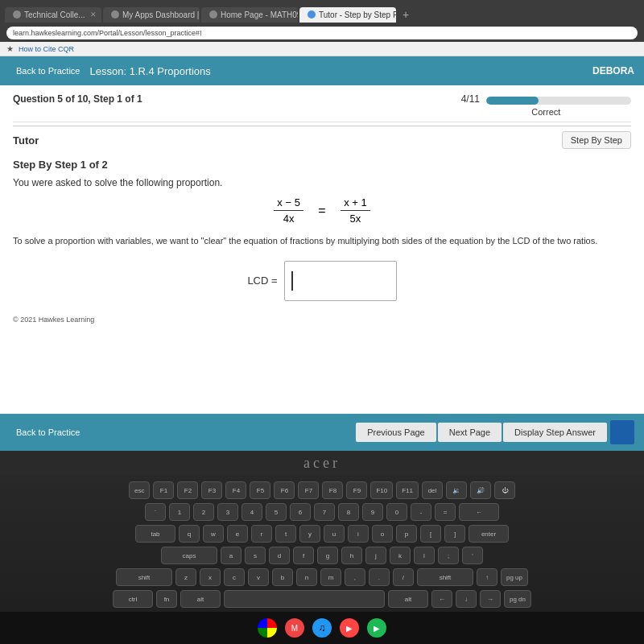 The height and width of the screenshot is (644, 644). Describe the element at coordinates (408, 599) in the screenshot. I see `key-alt-r: alt` at that location.